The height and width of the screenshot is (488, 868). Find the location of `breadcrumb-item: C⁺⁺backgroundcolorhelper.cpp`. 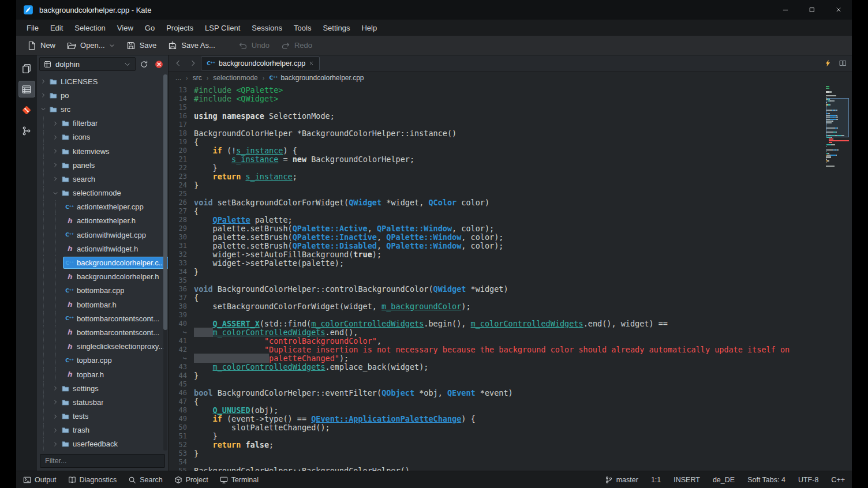

breadcrumb-item: C⁺⁺backgroundcolorhelper.cpp is located at coordinates (316, 78).